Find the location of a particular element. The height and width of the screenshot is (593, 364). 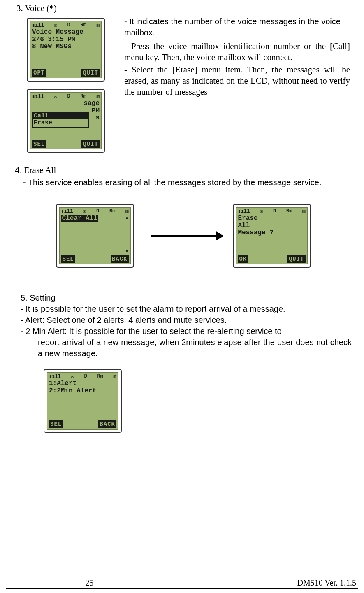

lcd-bg-text: sage is located at coordinates (66, 104).